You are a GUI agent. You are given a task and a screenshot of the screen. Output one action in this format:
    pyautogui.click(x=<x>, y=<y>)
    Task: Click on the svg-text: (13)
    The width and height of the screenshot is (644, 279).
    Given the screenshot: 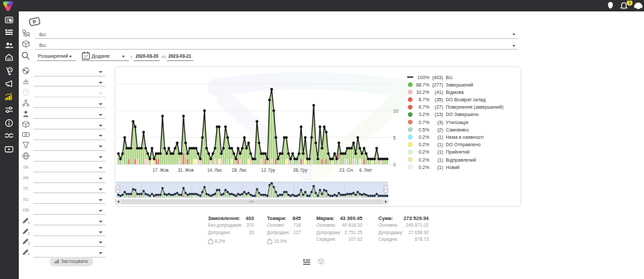 What is the action you would take?
    pyautogui.click(x=439, y=115)
    